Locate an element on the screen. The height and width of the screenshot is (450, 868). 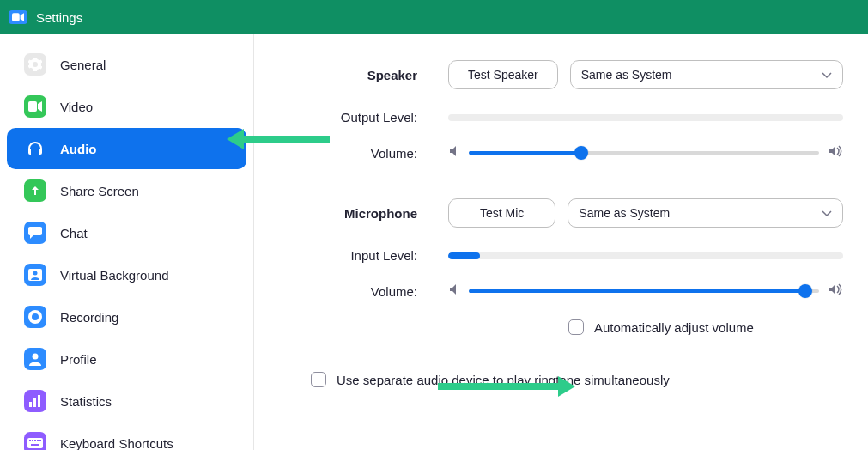
separate-ringtone-device-label: Use separate audio device to play ringto… is located at coordinates (503, 380).